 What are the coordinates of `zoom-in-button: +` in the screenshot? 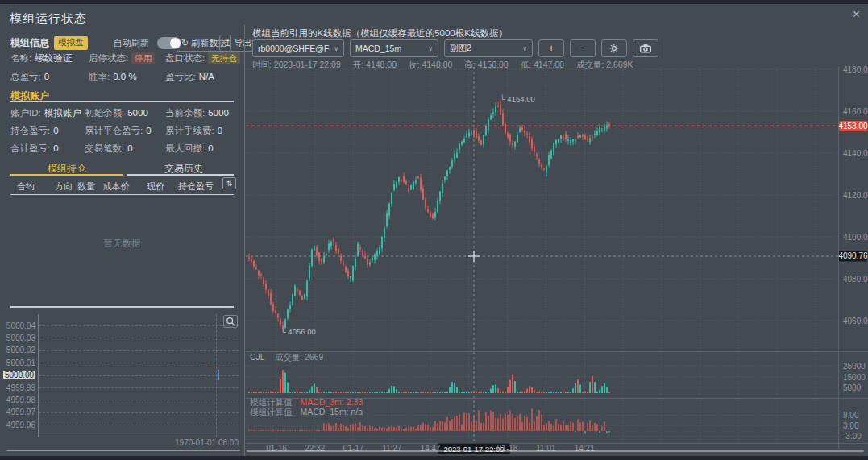 It's located at (551, 48).